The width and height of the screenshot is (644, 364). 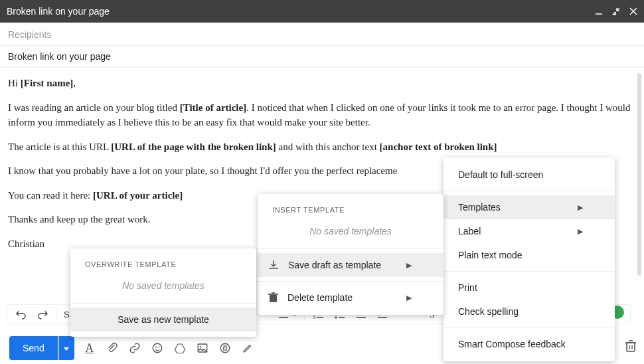 What do you see at coordinates (529, 312) in the screenshot?
I see `menu-spelling: Check spelling` at bounding box center [529, 312].